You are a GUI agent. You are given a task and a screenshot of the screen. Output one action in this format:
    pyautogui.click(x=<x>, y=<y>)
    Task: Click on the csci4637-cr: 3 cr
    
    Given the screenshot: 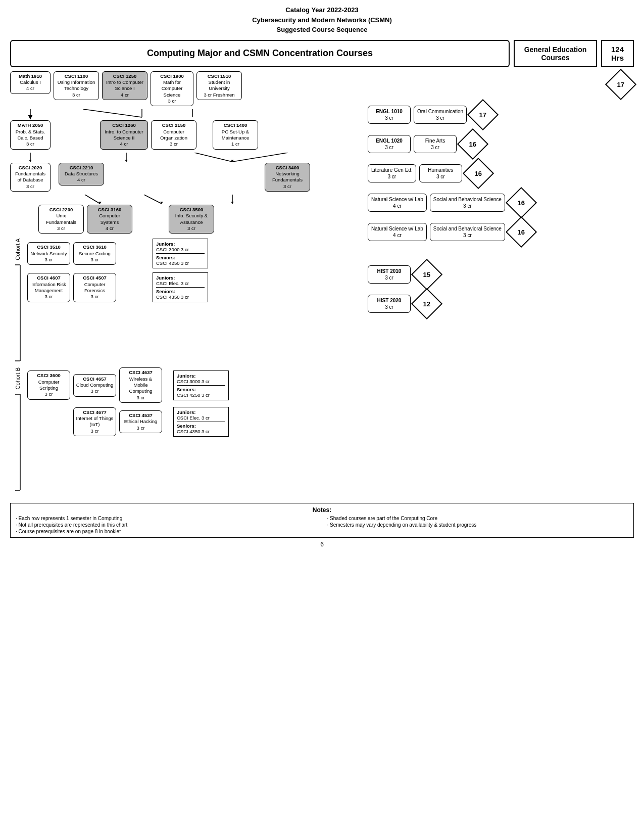 What is the action you would take?
    pyautogui.click(x=140, y=398)
    